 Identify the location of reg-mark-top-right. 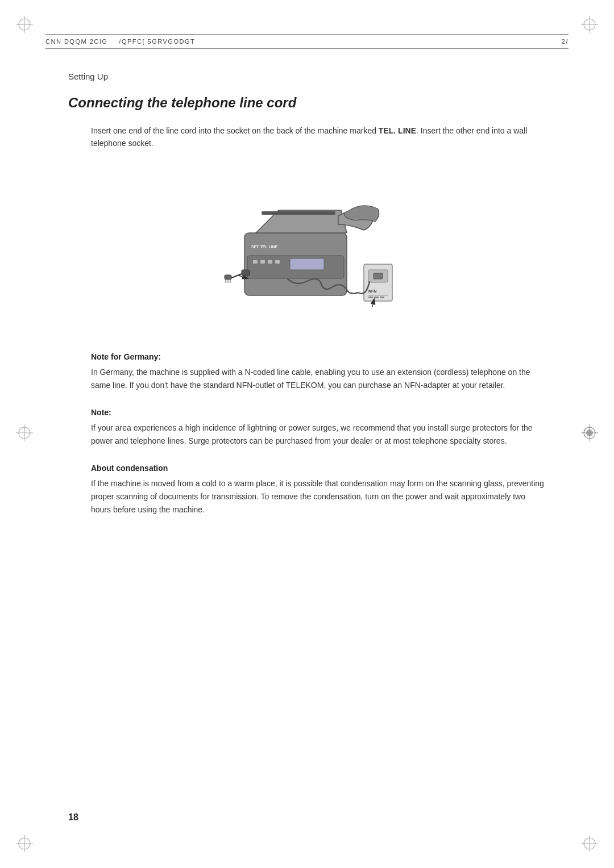
(590, 24).